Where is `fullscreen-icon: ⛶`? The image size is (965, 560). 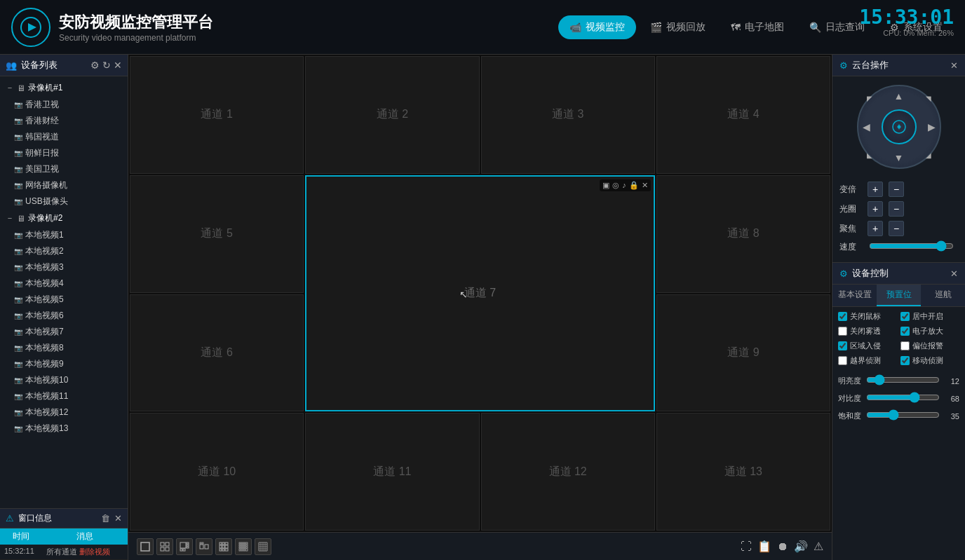
fullscreen-icon: ⛶ is located at coordinates (746, 547).